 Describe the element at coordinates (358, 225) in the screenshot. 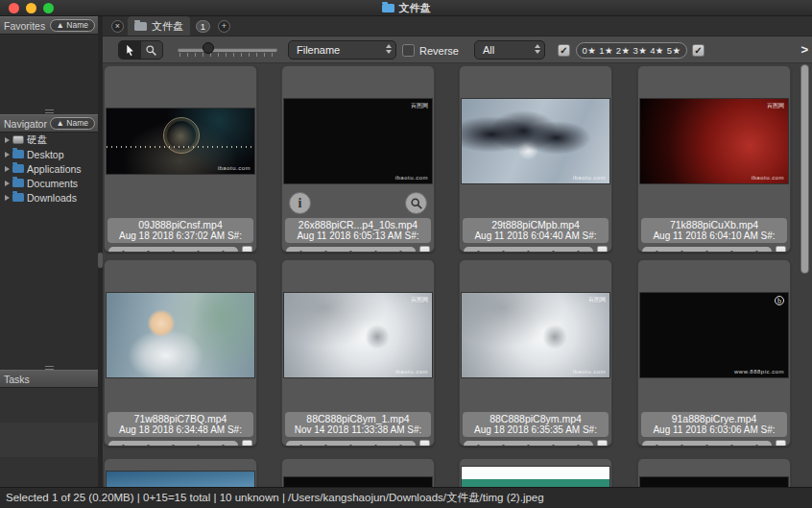

I see `file-name: 26x888piCR...p4_10s.mp4` at that location.